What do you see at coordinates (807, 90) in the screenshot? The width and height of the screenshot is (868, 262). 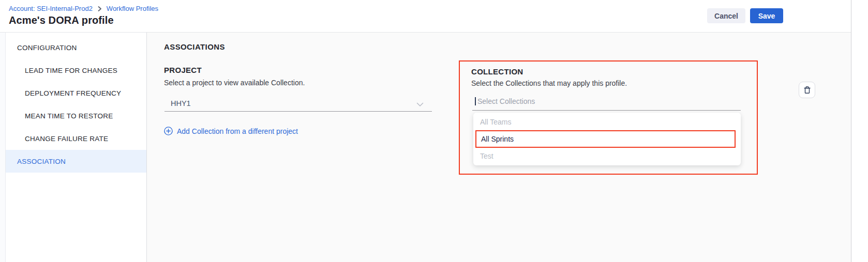 I see `trash-icon` at bounding box center [807, 90].